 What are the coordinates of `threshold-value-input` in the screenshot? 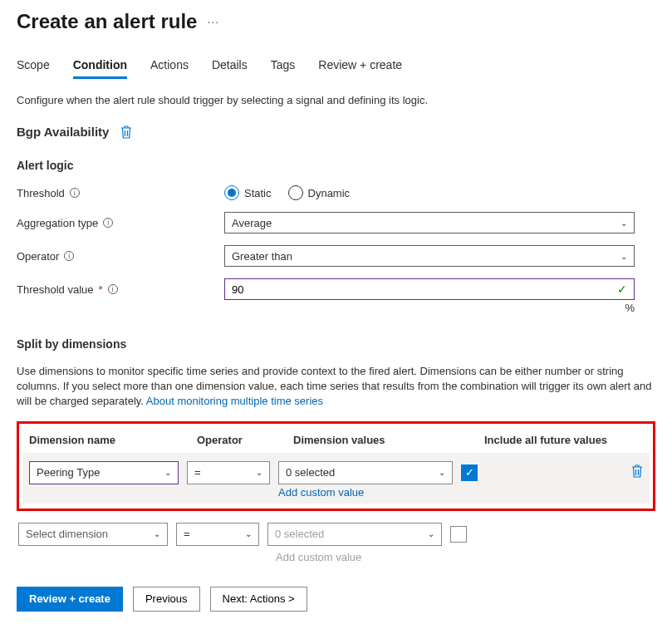 It's located at (424, 289).